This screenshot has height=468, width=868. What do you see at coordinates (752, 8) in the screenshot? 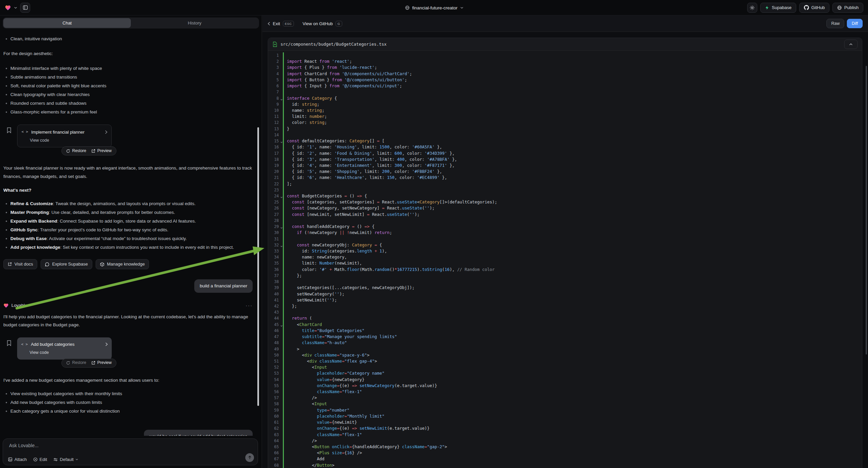
I see `settings-button` at bounding box center [752, 8].